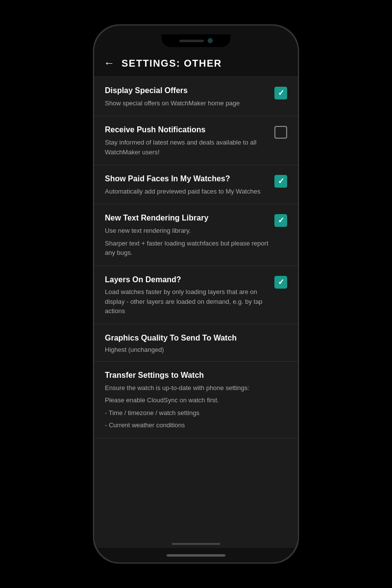 Image resolution: width=392 pixels, height=588 pixels. What do you see at coordinates (281, 220) in the screenshot?
I see `checkbox-text-rendering: ✓` at bounding box center [281, 220].